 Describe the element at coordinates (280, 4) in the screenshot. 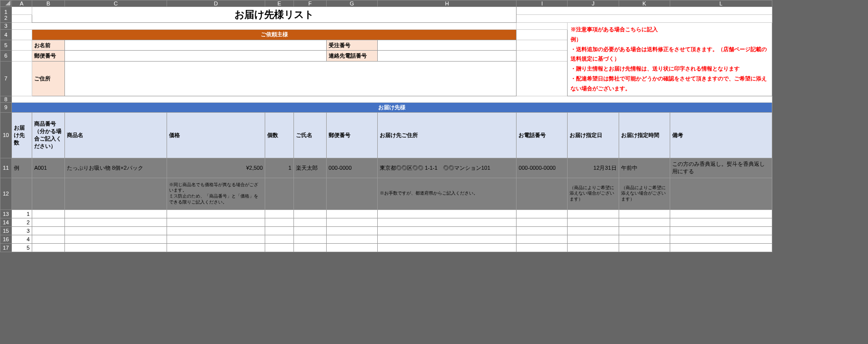

I see `col-header-E: E` at that location.